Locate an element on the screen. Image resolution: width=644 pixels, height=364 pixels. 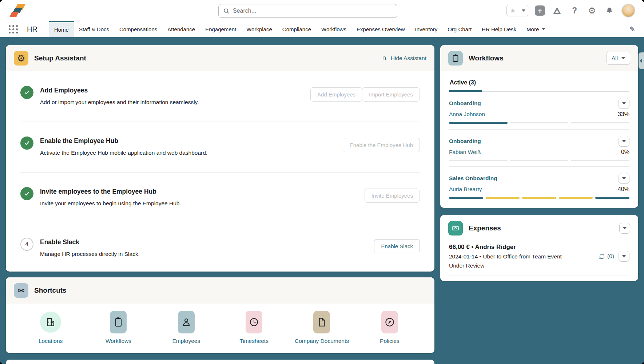
comment-bubble-icon is located at coordinates (602, 256).